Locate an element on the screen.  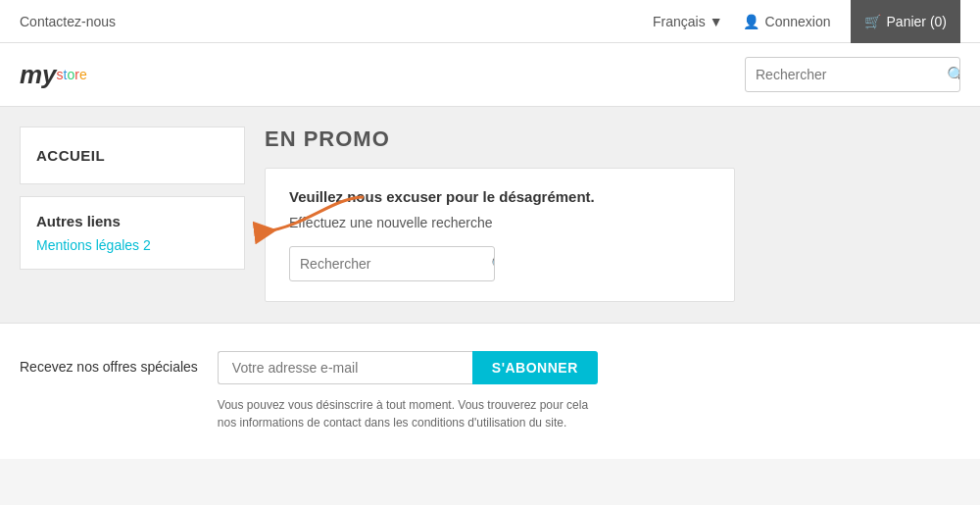
sidebar-item-accueil: ACCUEIL is located at coordinates (132, 155).